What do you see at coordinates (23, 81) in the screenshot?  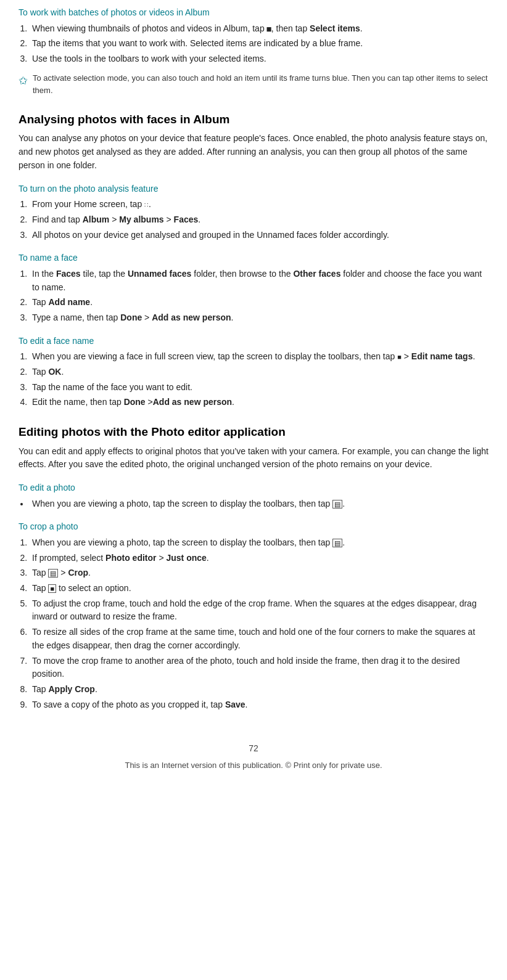 I see `tip-icon: ✩` at bounding box center [23, 81].